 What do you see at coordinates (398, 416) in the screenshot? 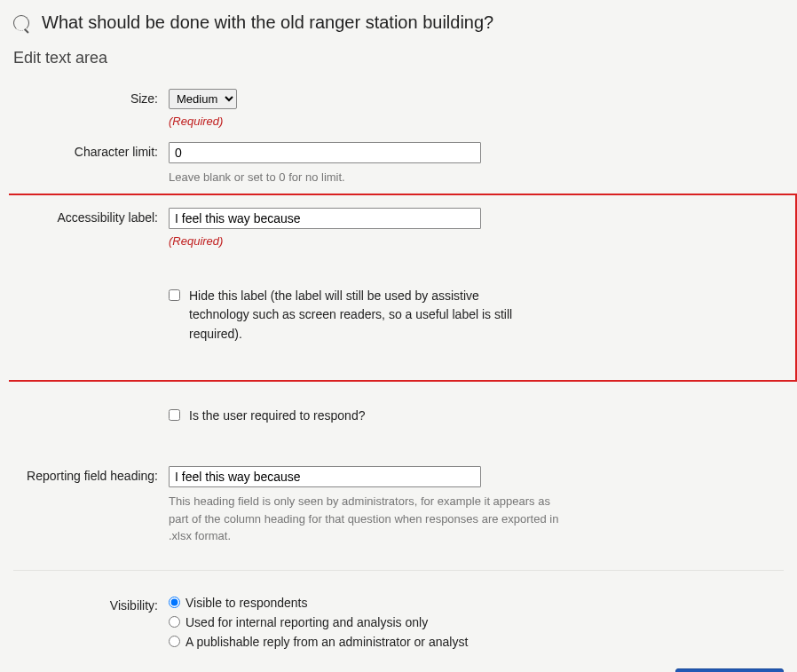
I see `row-required-response: Is the user required to respond?` at bounding box center [398, 416].